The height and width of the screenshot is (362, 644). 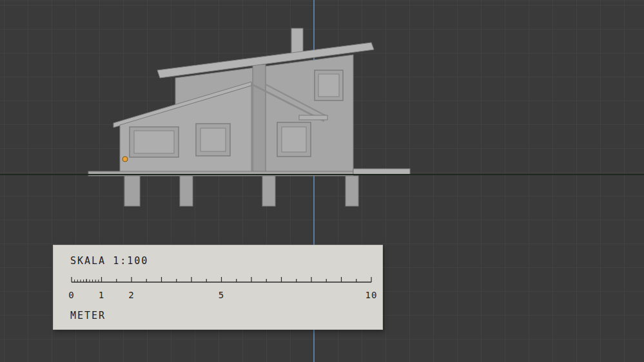 I want to click on window-middle-inner, so click(x=213, y=140).